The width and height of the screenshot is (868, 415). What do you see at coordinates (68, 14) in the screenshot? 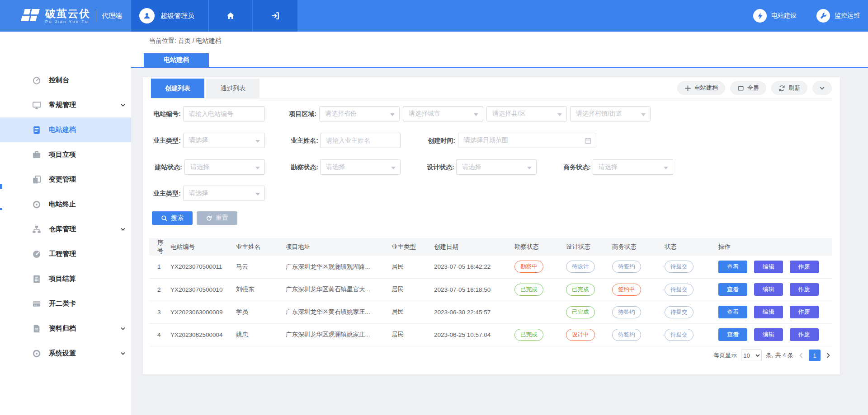
I see `app-title: 破茧云伏` at bounding box center [68, 14].